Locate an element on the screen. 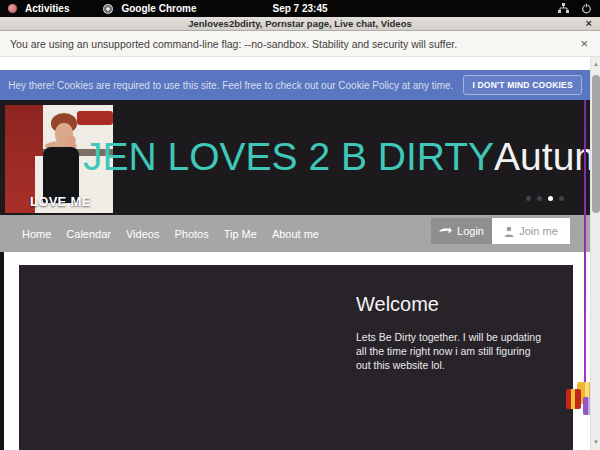  site-nav-bar: Home Calendar Videos Photos Tip Me About… is located at coordinates (295, 234).